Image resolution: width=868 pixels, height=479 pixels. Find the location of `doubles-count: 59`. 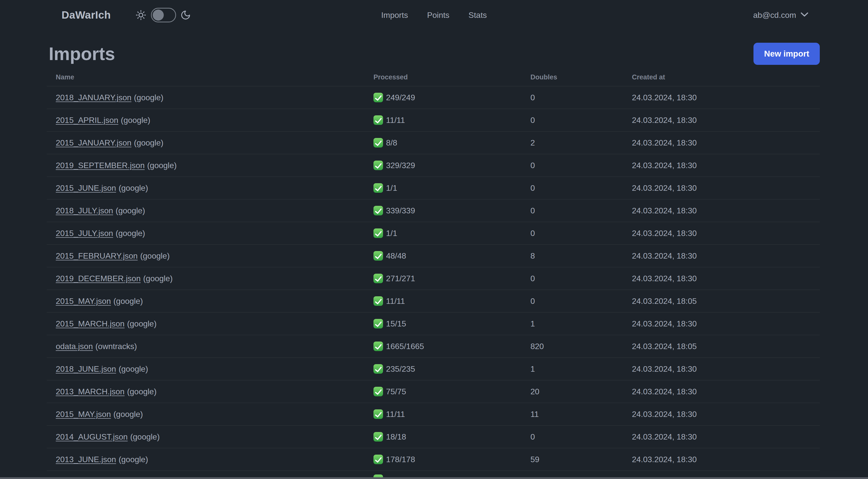

doubles-count: 59 is located at coordinates (572, 459).